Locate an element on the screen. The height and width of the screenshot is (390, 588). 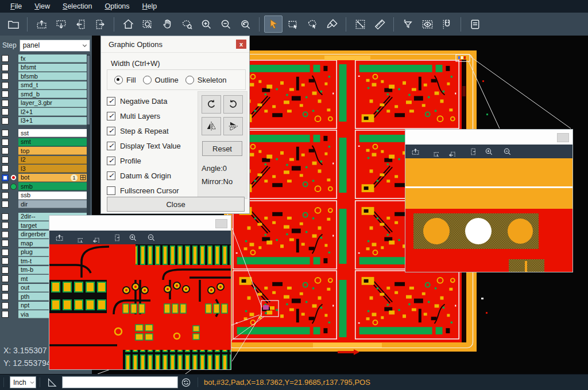
layer-name: l3 is located at coordinates (53, 169).